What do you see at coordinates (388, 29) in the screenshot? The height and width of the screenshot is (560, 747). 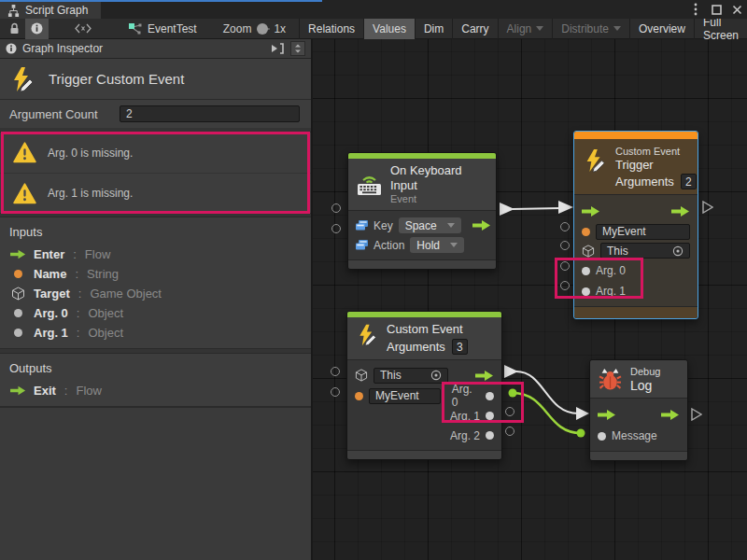 I see `values-button: Values` at bounding box center [388, 29].